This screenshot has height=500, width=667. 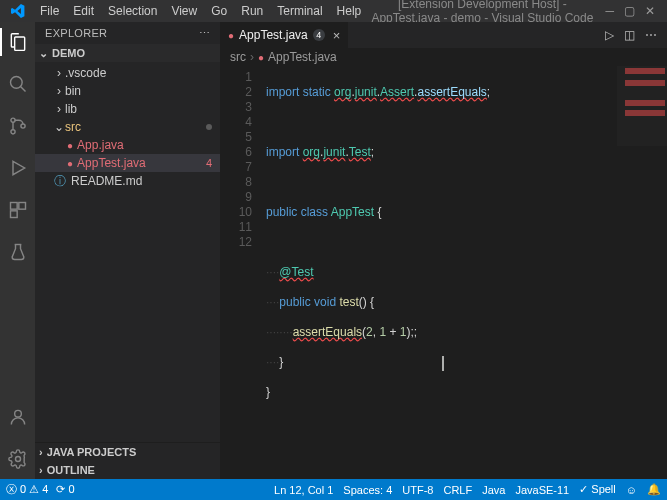 What do you see at coordinates (302, 57) in the screenshot?
I see `breadcrumb-item: AppTest.java` at bounding box center [302, 57].